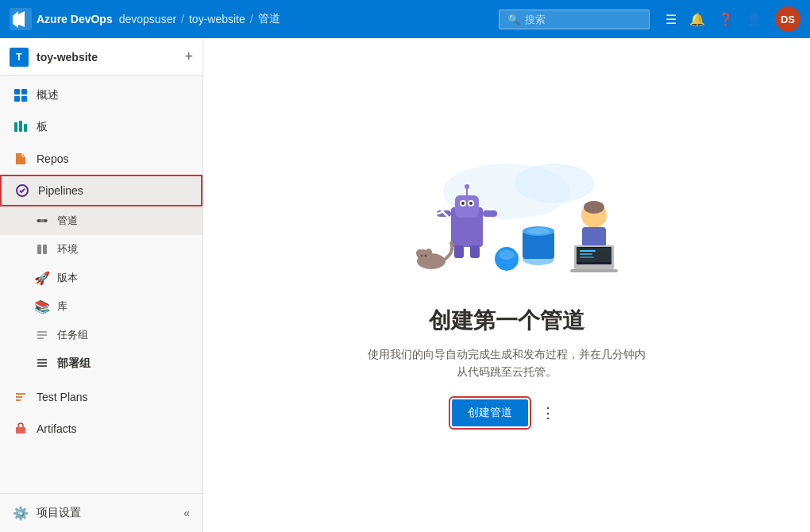 This screenshot has height=532, width=810. What do you see at coordinates (183, 19) in the screenshot?
I see `breadcrumb-sep1: /` at bounding box center [183, 19].